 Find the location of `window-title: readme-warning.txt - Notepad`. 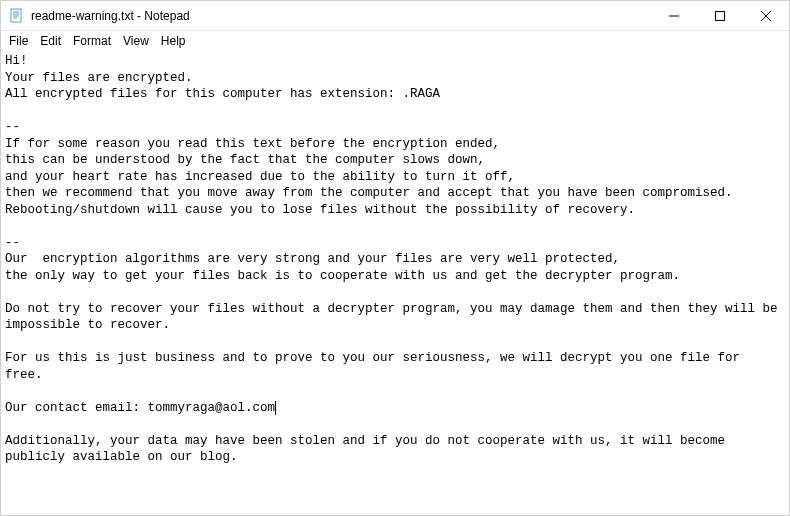

window-title: readme-warning.txt - Notepad is located at coordinates (341, 16).